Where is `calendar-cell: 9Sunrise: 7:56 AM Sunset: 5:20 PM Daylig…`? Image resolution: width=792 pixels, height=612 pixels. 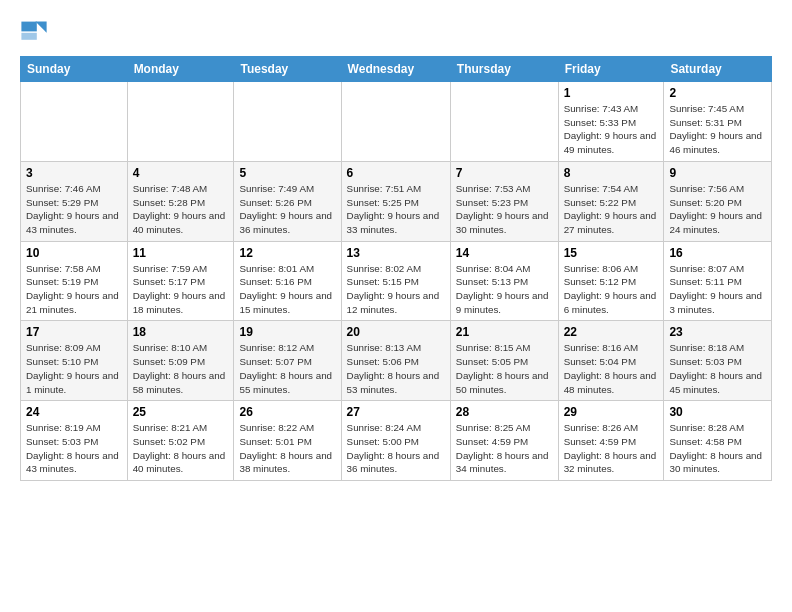 calendar-cell: 9Sunrise: 7:56 AM Sunset: 5:20 PM Daylig… is located at coordinates (718, 201).